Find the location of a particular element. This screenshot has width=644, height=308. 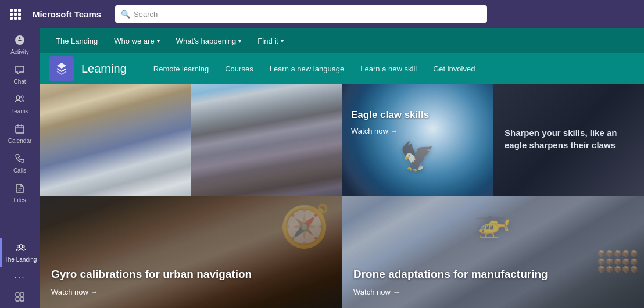

the-landing-icon is located at coordinates (21, 249).